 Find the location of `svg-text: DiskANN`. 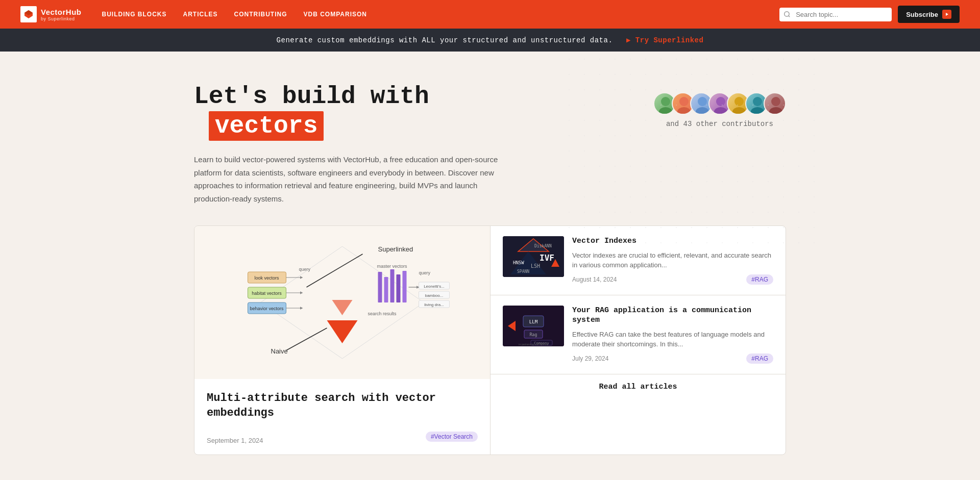

svg-text: DiskANN is located at coordinates (543, 246).